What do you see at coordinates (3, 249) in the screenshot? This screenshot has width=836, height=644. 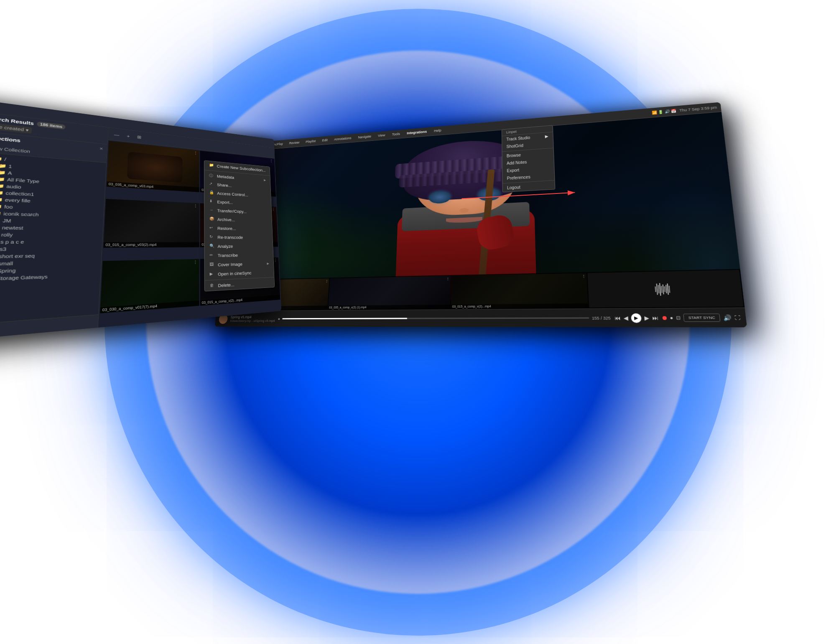 I see `tree-label-s3: s3` at bounding box center [3, 249].